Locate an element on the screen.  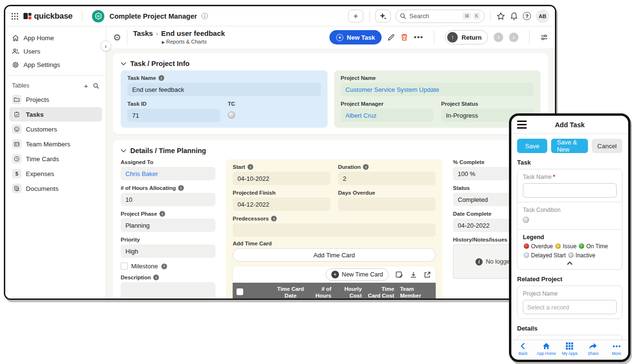
days-overdue-field is located at coordinates (387, 204).